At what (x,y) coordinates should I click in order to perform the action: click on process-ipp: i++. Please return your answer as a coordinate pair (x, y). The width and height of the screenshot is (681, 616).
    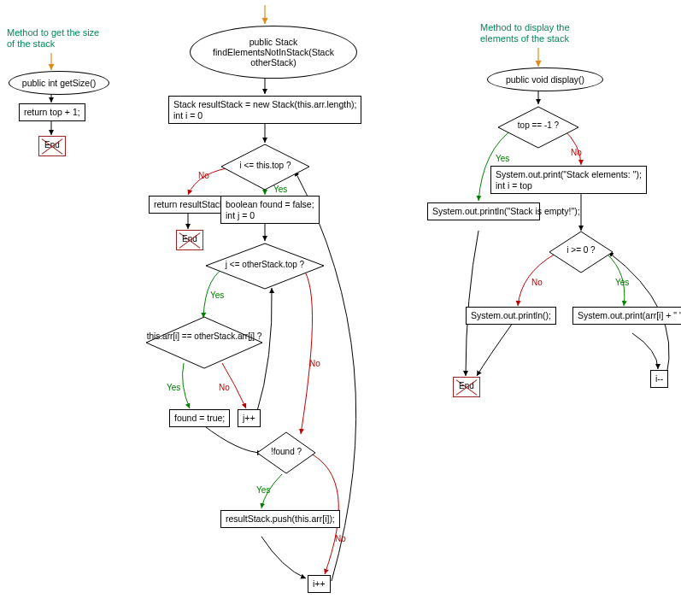
    Looking at the image, I should click on (320, 584).